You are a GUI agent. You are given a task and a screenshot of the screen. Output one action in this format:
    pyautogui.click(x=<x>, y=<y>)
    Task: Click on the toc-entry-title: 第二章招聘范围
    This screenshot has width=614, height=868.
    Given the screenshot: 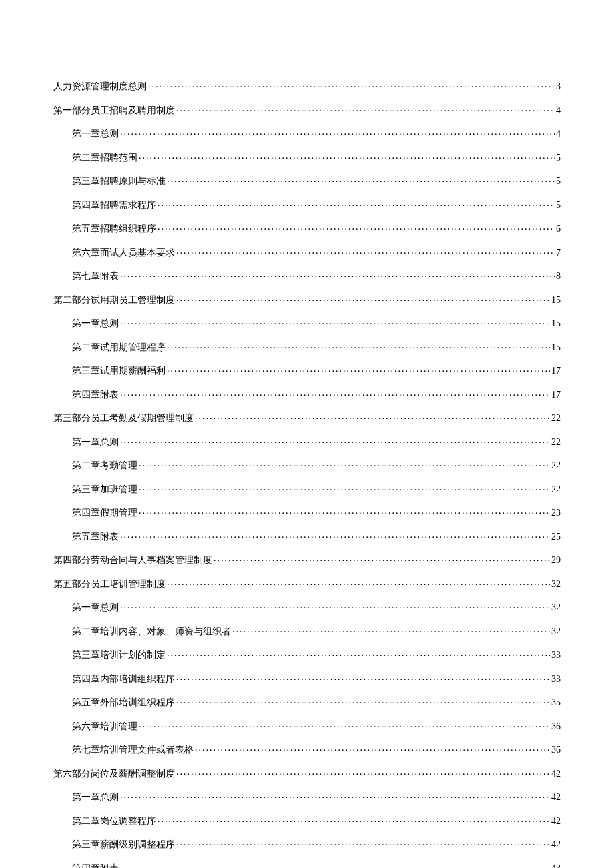 What is the action you would take?
    pyautogui.click(x=105, y=158)
    